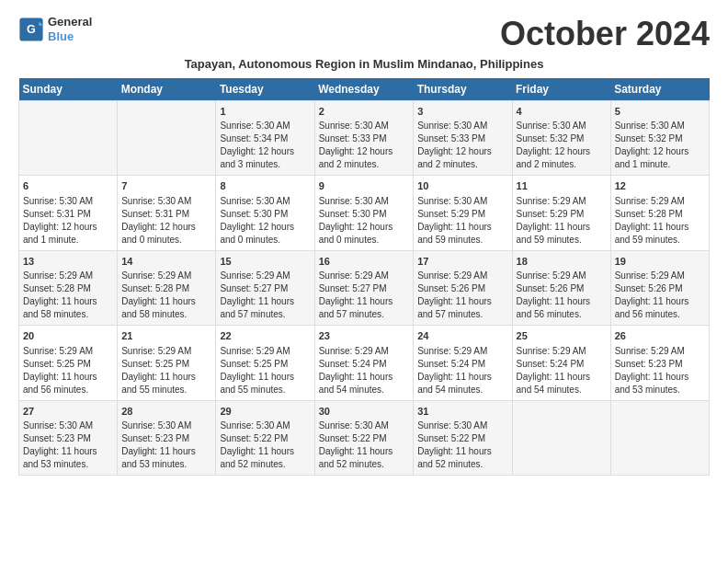 This screenshot has width=728, height=563. What do you see at coordinates (364, 138) in the screenshot?
I see `week-row-1: 1Sunrise: 5:30 AMSunset: 5:34 PMDaylight…` at bounding box center [364, 138].